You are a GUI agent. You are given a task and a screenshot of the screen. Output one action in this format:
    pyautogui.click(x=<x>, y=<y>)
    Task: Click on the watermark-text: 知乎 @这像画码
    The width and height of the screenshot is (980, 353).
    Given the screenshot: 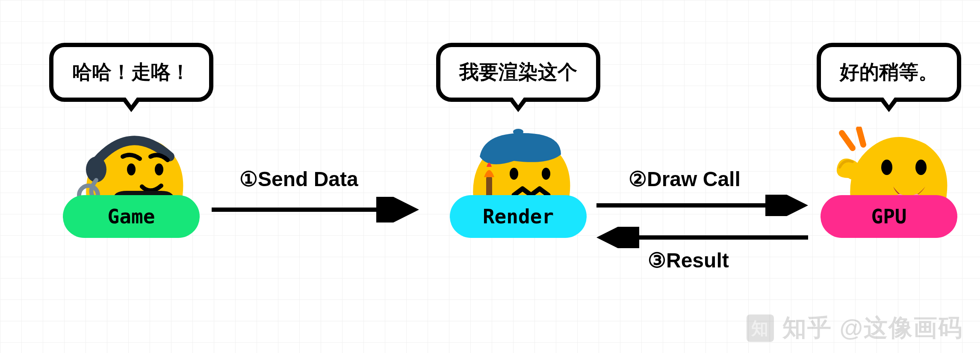 What is the action you would take?
    pyautogui.click(x=873, y=328)
    